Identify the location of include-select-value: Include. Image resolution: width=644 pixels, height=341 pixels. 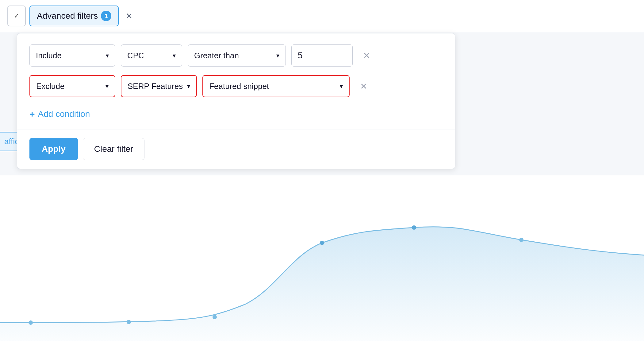
(49, 56).